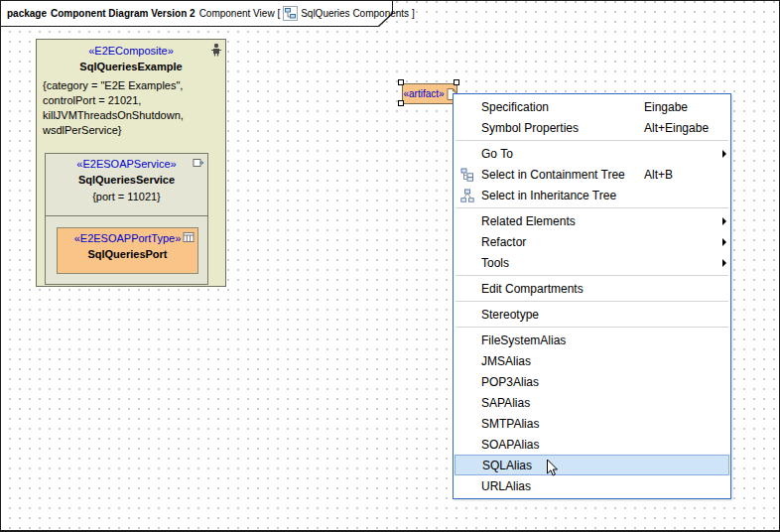 The width and height of the screenshot is (780, 532). Describe the element at coordinates (591, 465) in the screenshot. I see `menu-item-sqlalias: SQLAlias` at that location.